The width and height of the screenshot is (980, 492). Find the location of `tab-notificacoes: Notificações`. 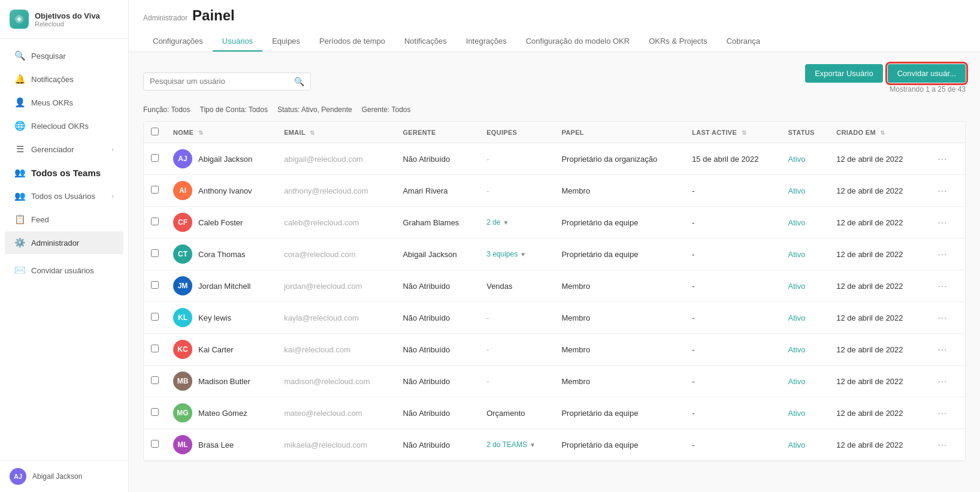

tab-notificacoes: Notificações is located at coordinates (425, 42).